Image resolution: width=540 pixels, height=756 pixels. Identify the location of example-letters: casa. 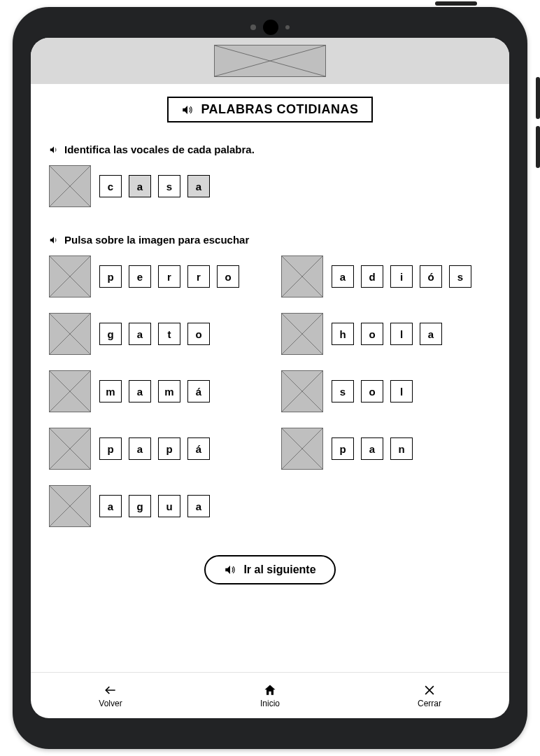
(155, 186).